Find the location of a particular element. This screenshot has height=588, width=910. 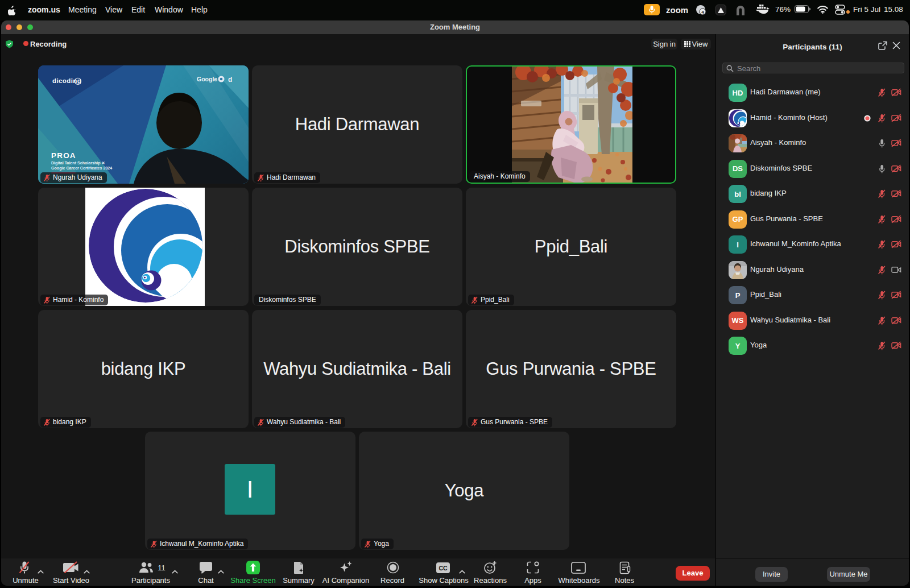

svg-text: Google is located at coordinates (207, 79).